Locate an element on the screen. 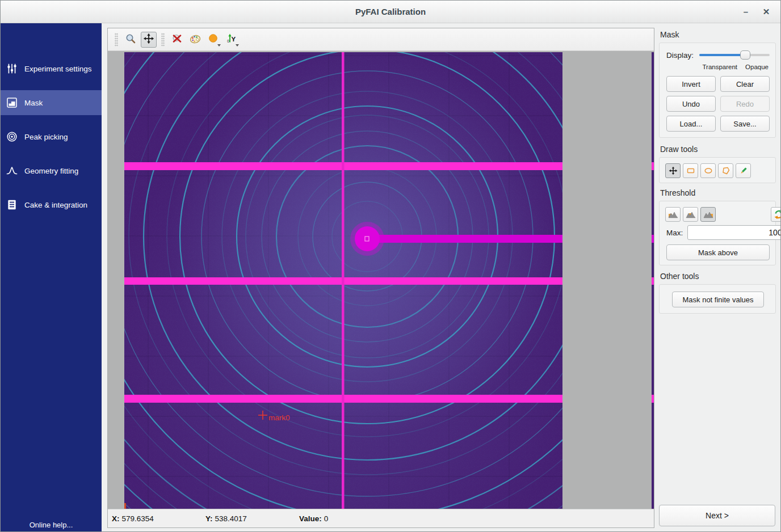 The image size is (781, 532). status-value-label: Value: is located at coordinates (310, 518).